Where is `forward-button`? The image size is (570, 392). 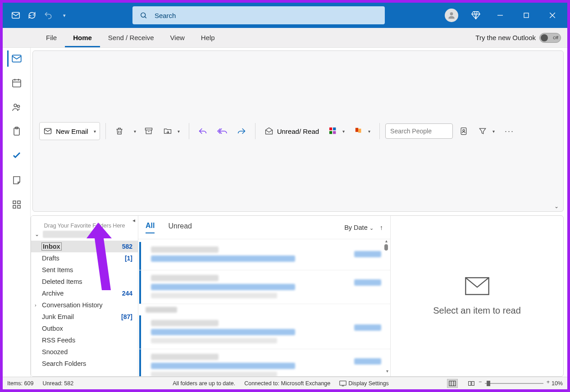 forward-button is located at coordinates (242, 131).